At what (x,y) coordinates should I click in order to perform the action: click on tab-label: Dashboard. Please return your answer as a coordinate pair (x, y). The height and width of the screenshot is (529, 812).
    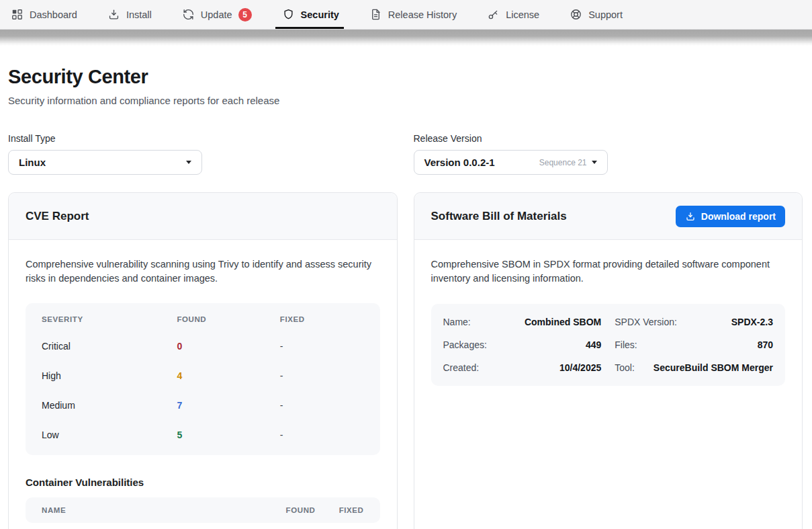
    Looking at the image, I should click on (54, 15).